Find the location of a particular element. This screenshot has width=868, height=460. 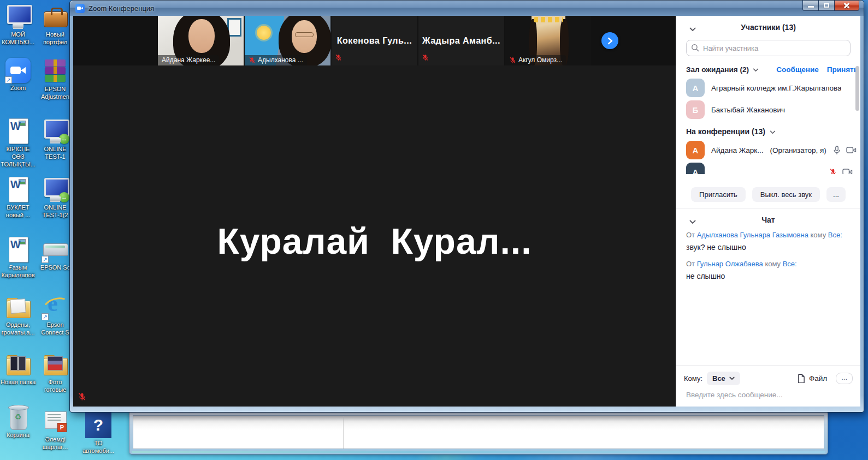

desktop-icon-epson-adjustment: EPSON Adjustmen is located at coordinates (55, 80).